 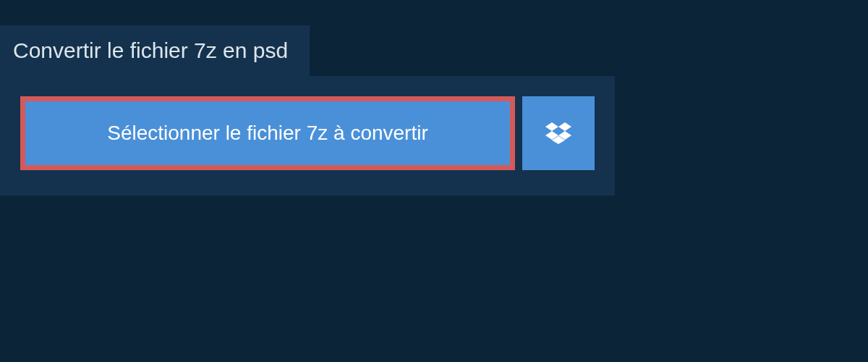 What do you see at coordinates (558, 133) in the screenshot?
I see `dropbox-icon` at bounding box center [558, 133].